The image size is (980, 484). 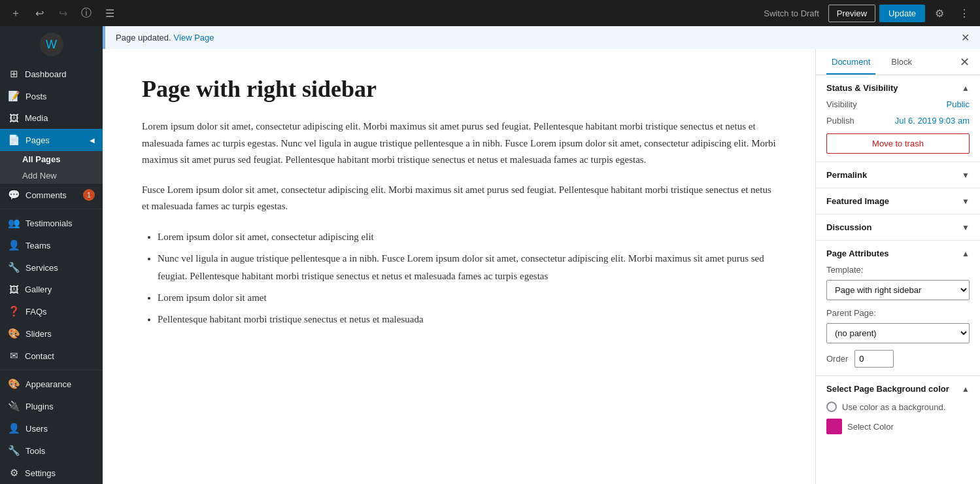 I want to click on sidebar-item-posts: 📝 Posts, so click(x=51, y=96).